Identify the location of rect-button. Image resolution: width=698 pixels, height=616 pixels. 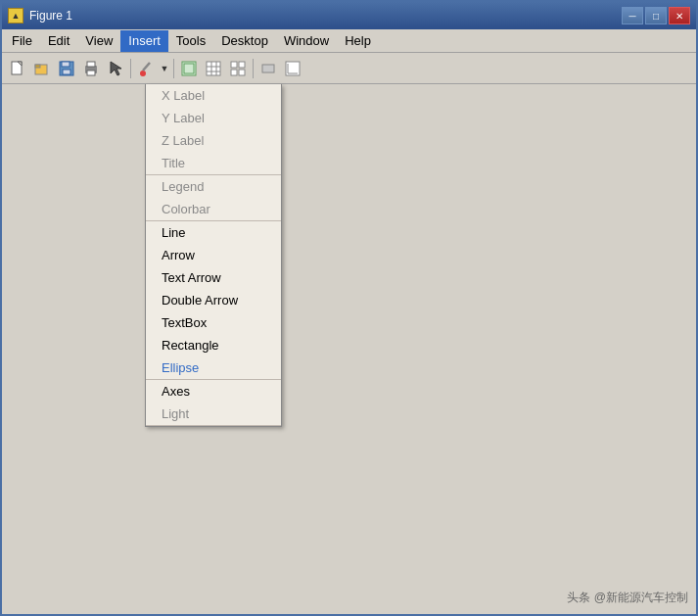
(268, 69).